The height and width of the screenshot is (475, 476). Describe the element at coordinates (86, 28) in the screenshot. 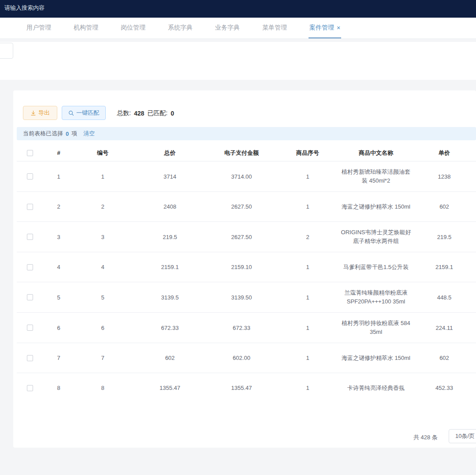

I see `tab-label: 机构管理` at that location.